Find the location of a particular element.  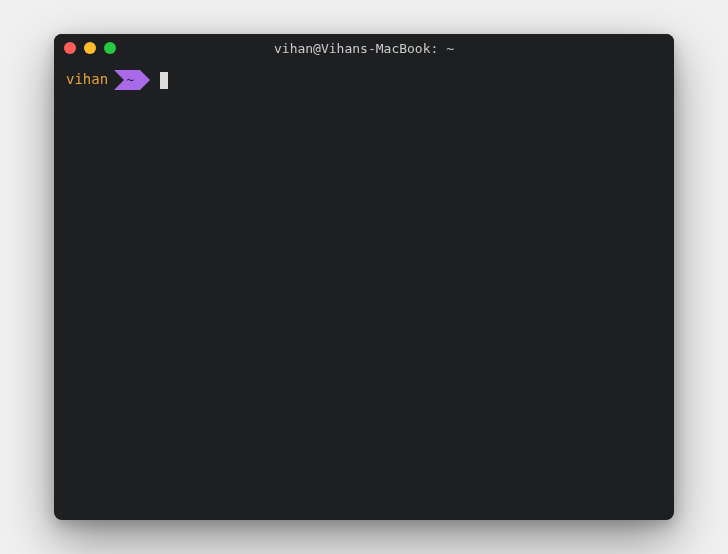

cursor-icon is located at coordinates (164, 80).